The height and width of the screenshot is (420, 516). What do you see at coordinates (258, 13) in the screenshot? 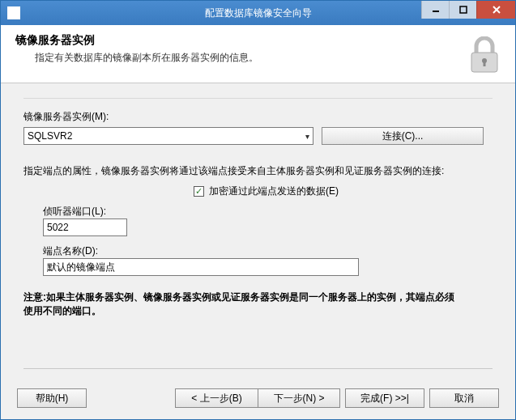
I see `window-title: 配置数据库镜像安全向导` at bounding box center [258, 13].